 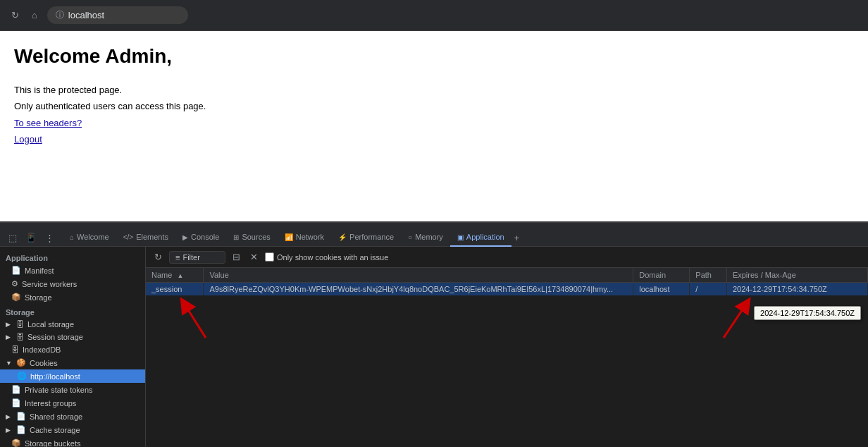 I want to click on tab-welcome: ⌂ Welcome, so click(x=89, y=238).